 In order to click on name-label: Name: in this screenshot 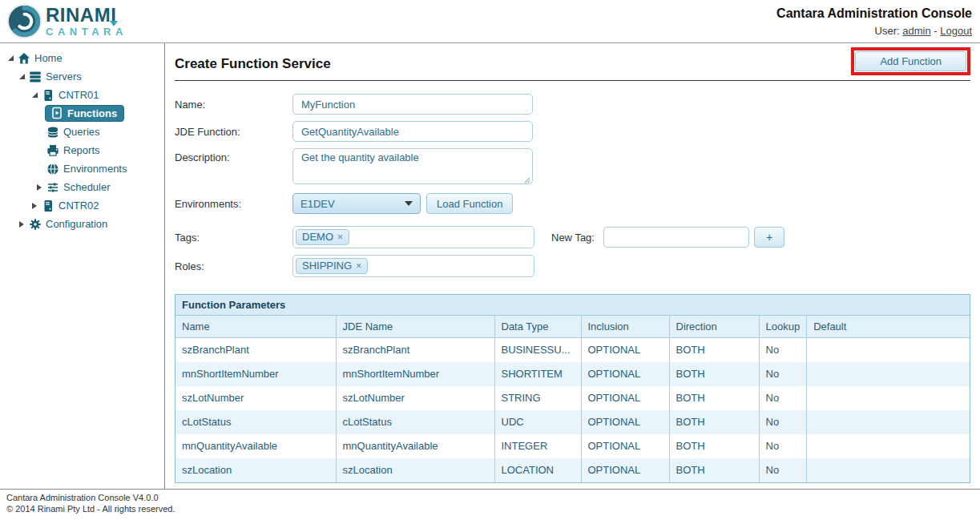, I will do `click(234, 104)`.